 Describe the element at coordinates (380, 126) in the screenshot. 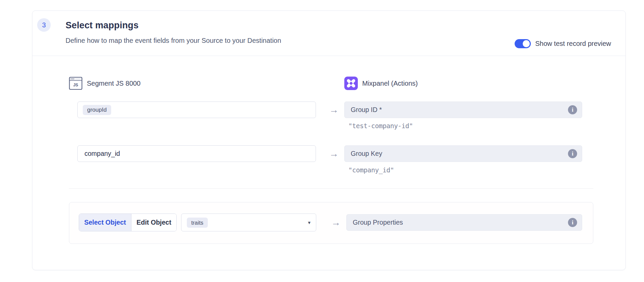

I see `test-record-preview-value: "test-company-id"` at that location.